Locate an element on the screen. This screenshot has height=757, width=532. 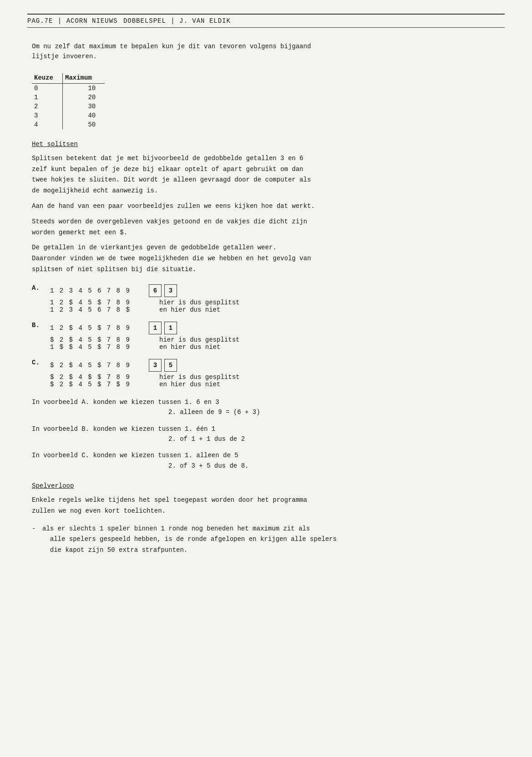
splitsen-para2: Aan de hand van een paar voorbeeldjes zu… is located at coordinates (266, 207).